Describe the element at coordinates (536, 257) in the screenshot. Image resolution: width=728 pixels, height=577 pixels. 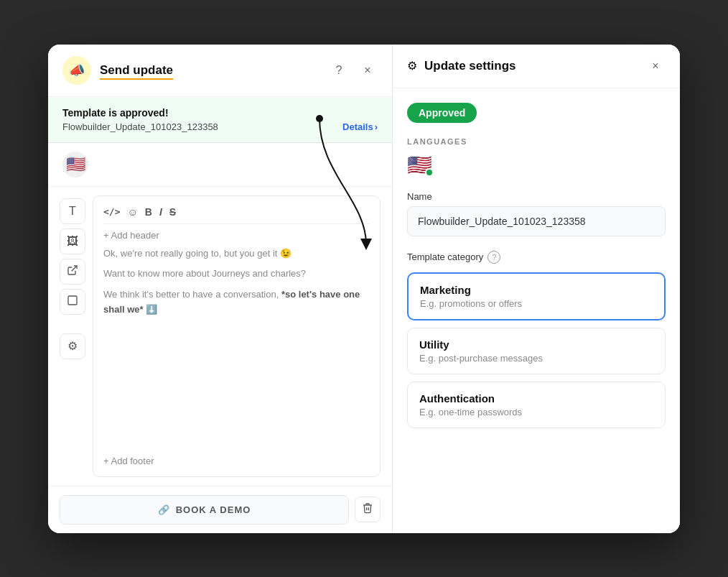
I see `template-category-label: Template category ?` at that location.